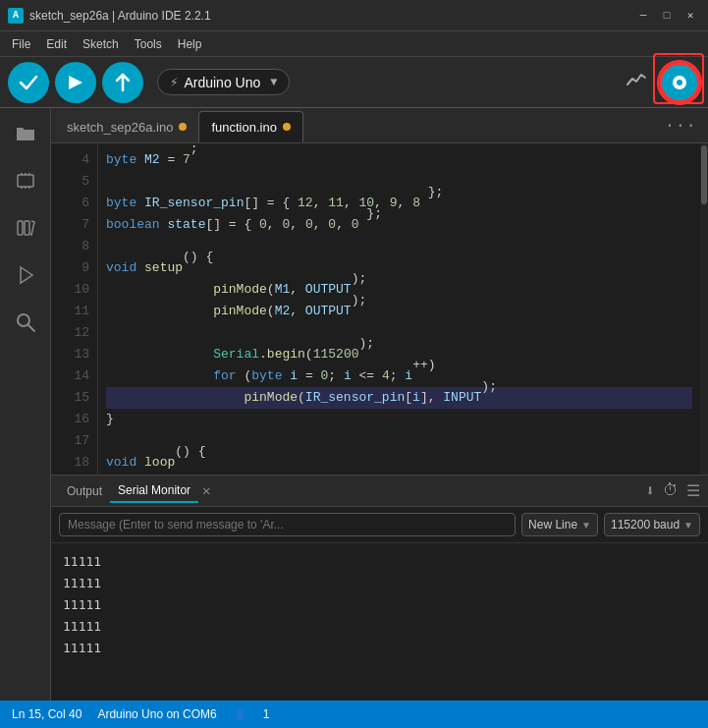 The height and width of the screenshot is (728, 708). I want to click on maximize-button: □, so click(667, 16).